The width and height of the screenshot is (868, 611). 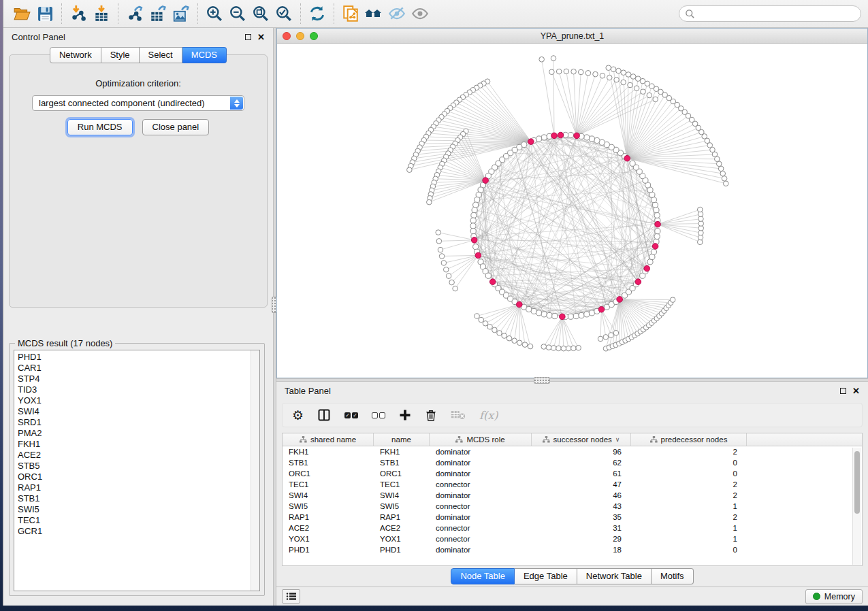 What do you see at coordinates (139, 433) in the screenshot?
I see `list-item: PMA2` at bounding box center [139, 433].